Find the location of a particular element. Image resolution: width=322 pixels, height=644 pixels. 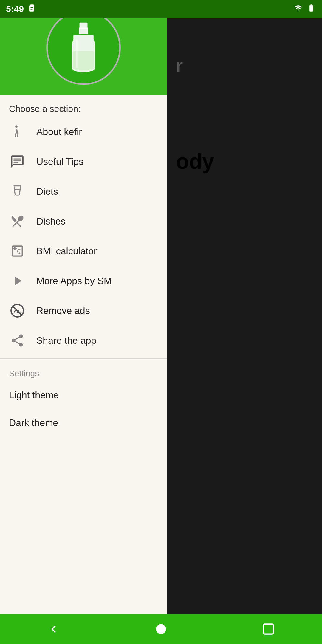

menu-label-remove-ads: Remove ads is located at coordinates (63, 311).